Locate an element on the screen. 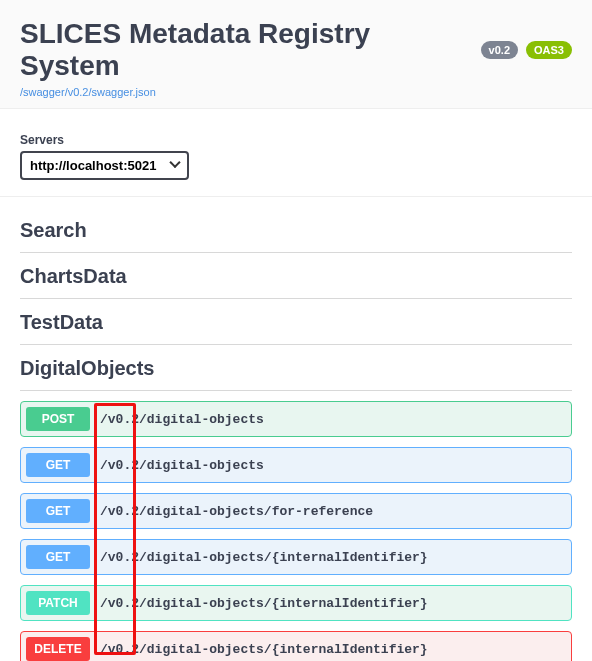 The width and height of the screenshot is (592, 661). page-title: SLICES Metadata Registry System is located at coordinates (246, 50).